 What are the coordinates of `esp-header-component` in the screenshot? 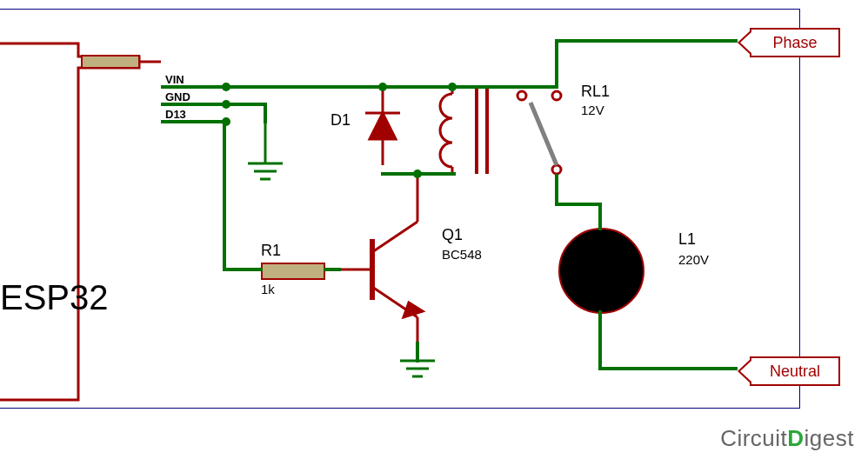 It's located at (110, 62).